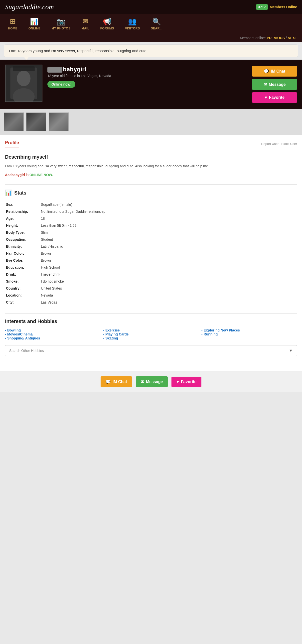 The image size is (302, 644). I want to click on table-row: Education:High School, so click(151, 268).